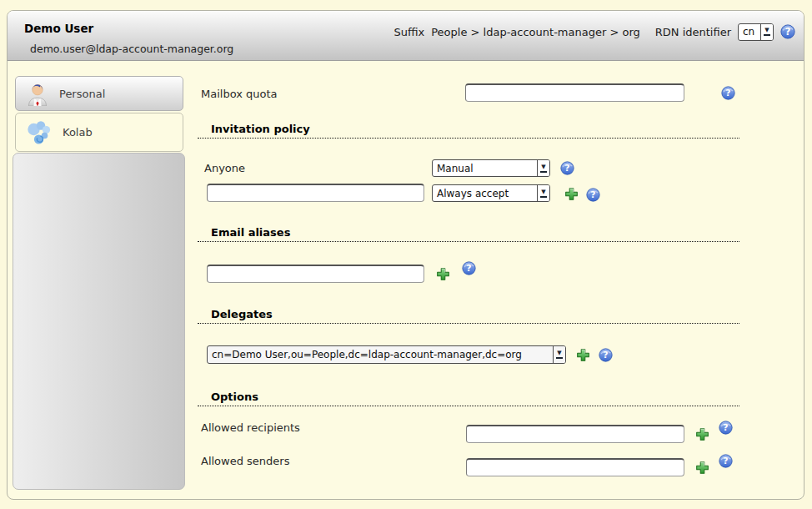 The width and height of the screenshot is (812, 509). I want to click on add-delegate-button, so click(584, 355).